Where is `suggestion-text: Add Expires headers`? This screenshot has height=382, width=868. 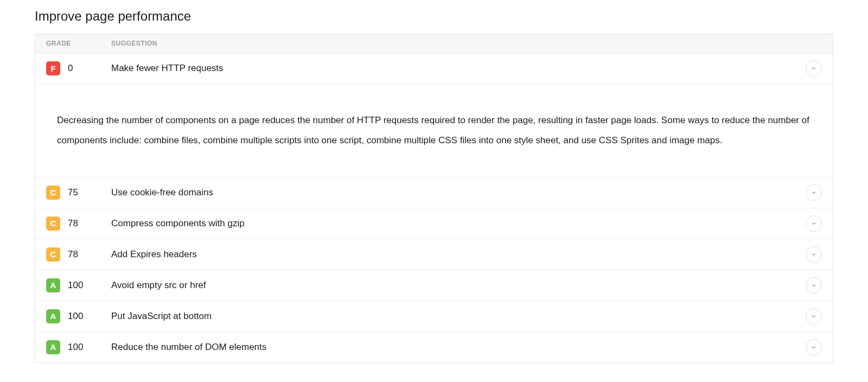
suggestion-text: Add Expires headers is located at coordinates (458, 254).